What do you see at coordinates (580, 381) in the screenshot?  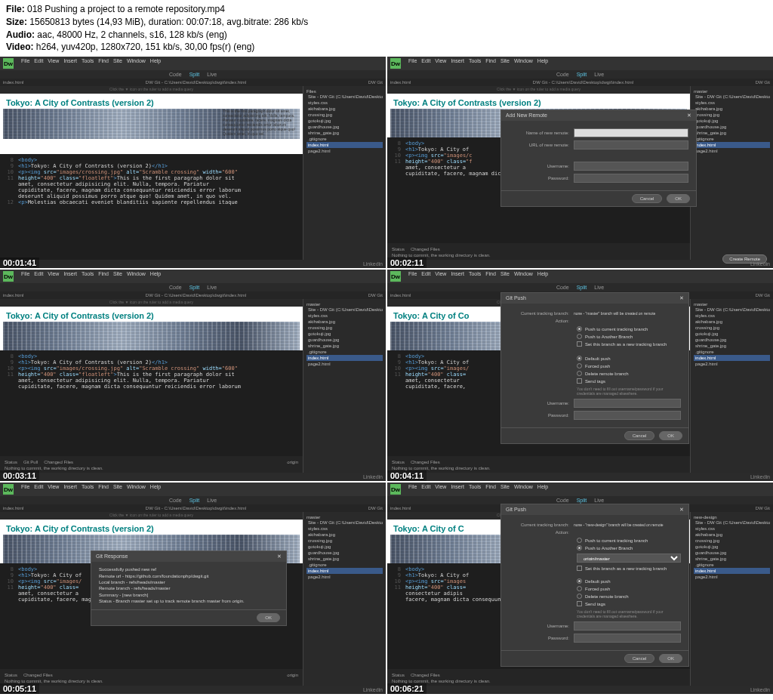 I see `send-tags-checkbox` at bounding box center [580, 381].